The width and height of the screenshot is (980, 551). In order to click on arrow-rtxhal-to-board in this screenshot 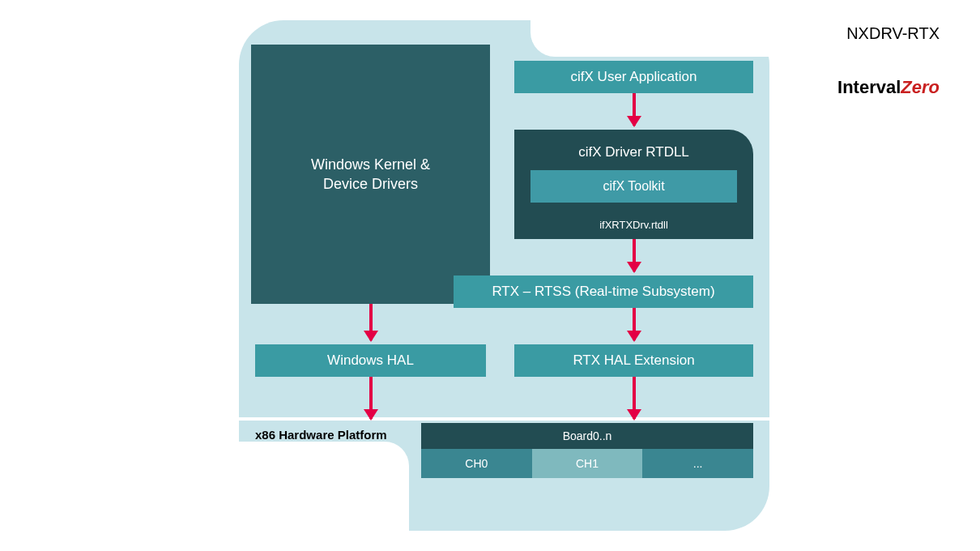, I will do `click(634, 398)`.